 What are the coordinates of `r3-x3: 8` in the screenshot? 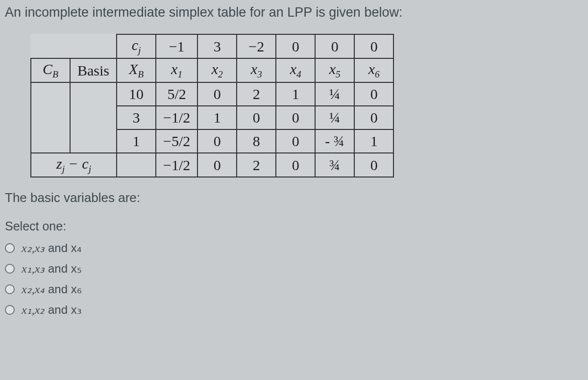 It's located at (256, 141).